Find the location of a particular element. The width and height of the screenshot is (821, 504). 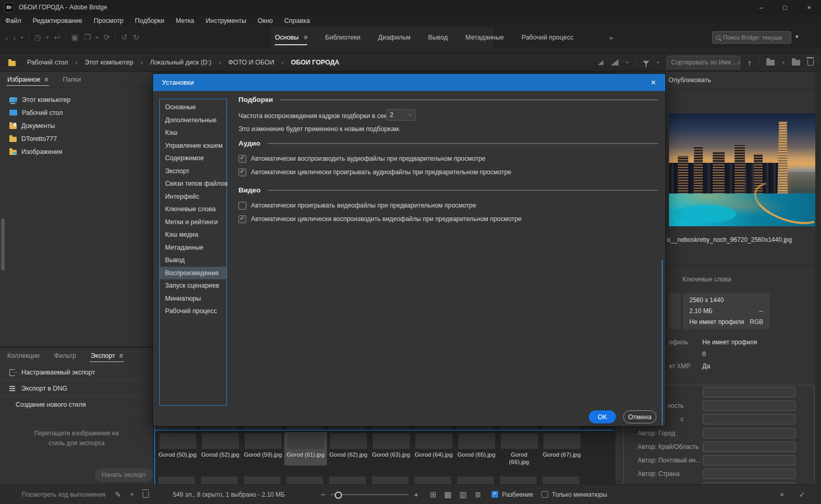

preferences-nav-item: Связи типов файлов is located at coordinates (193, 184).